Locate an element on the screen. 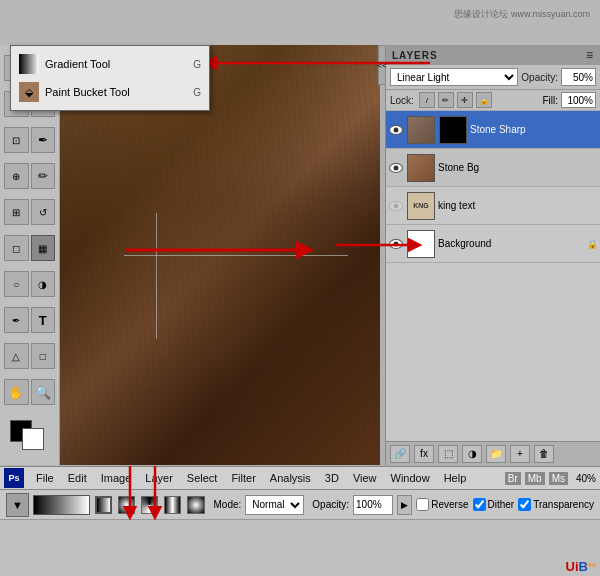 Image resolution: width=600 pixels, height=576 pixels. eraser-tool: ◻ is located at coordinates (16, 248).